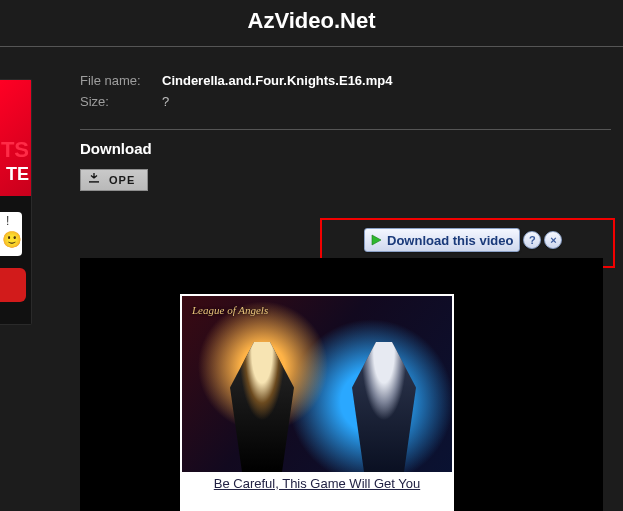  I want to click on ad-fragment-2: TE, so click(18, 174).